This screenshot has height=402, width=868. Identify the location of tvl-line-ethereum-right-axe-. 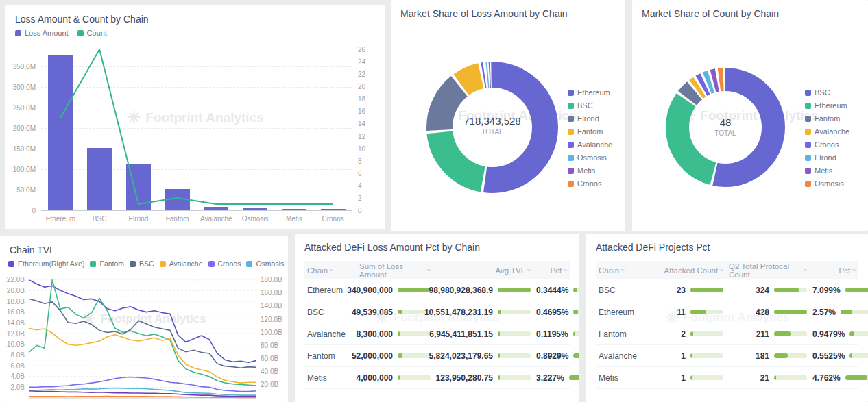
(143, 322).